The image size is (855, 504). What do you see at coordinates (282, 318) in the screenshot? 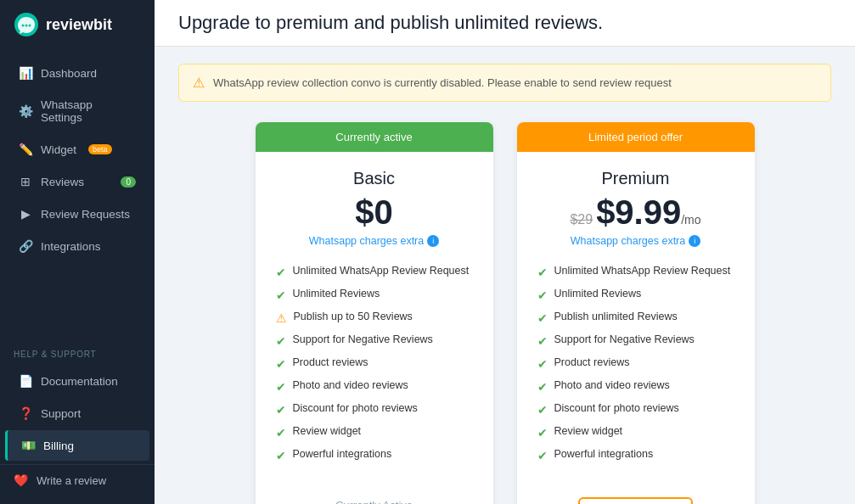
I see `warn-icon: ⚠` at bounding box center [282, 318].